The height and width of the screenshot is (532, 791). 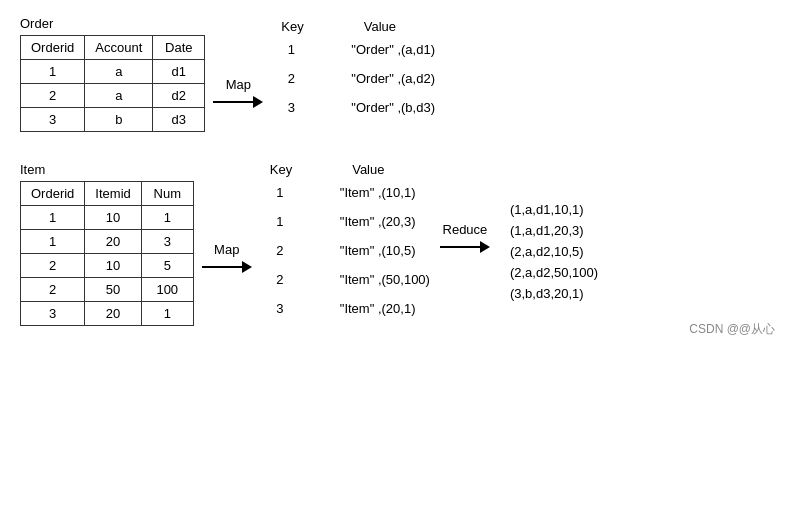 What do you see at coordinates (108, 266) in the screenshot?
I see `item-row-3: 2 10 5` at bounding box center [108, 266].